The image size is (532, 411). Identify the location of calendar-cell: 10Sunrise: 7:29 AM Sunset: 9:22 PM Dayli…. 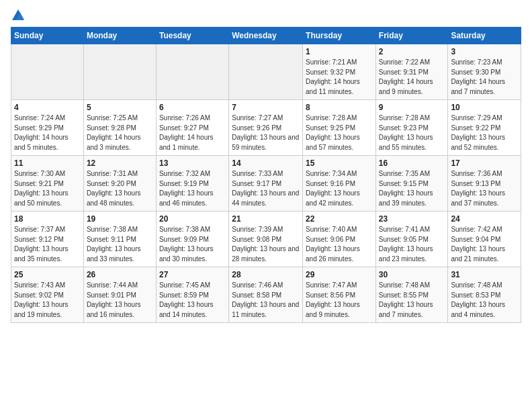
(485, 128).